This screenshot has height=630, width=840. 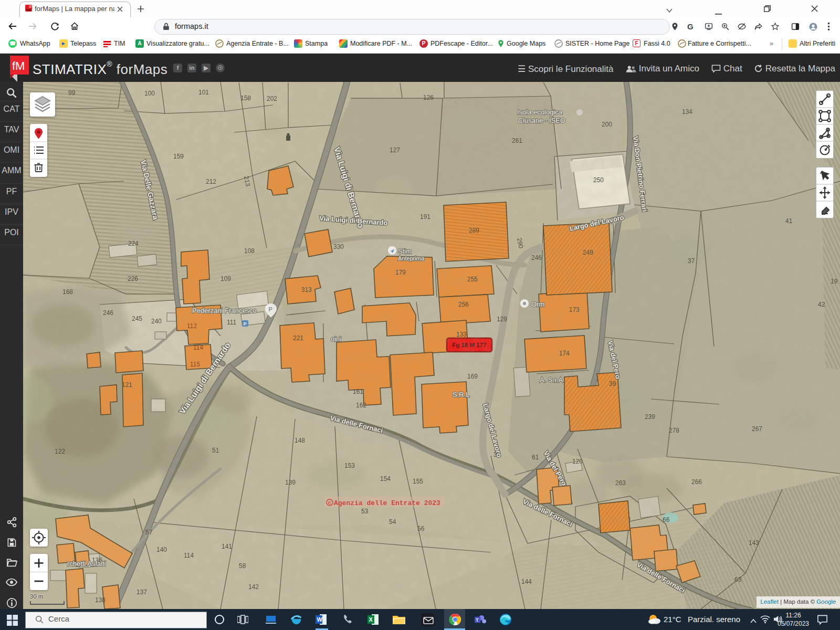 What do you see at coordinates (320, 620) in the screenshot?
I see `svg-text: W` at bounding box center [320, 620].